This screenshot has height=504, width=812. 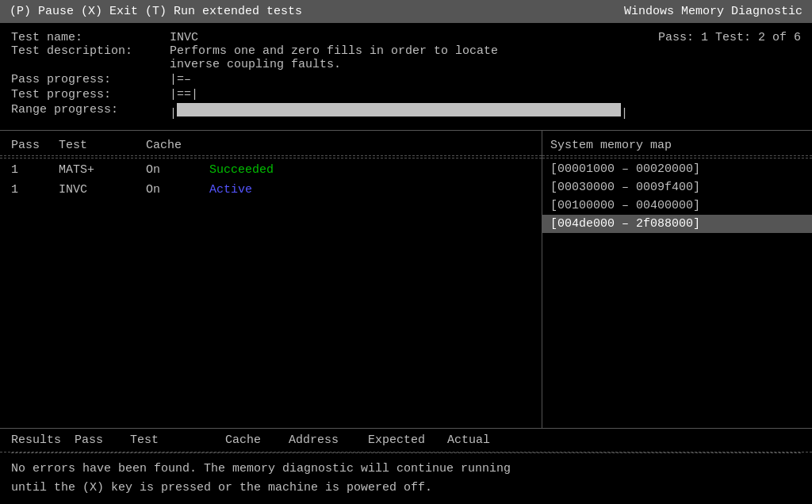 I want to click on range-progress-bar: | /|, so click(x=485, y=112).